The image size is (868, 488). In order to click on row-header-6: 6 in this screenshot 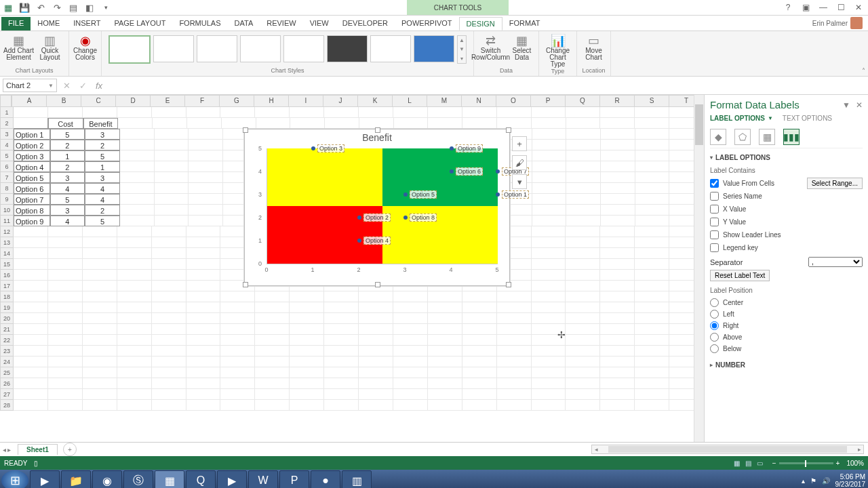, I will do `click(7, 167)`.